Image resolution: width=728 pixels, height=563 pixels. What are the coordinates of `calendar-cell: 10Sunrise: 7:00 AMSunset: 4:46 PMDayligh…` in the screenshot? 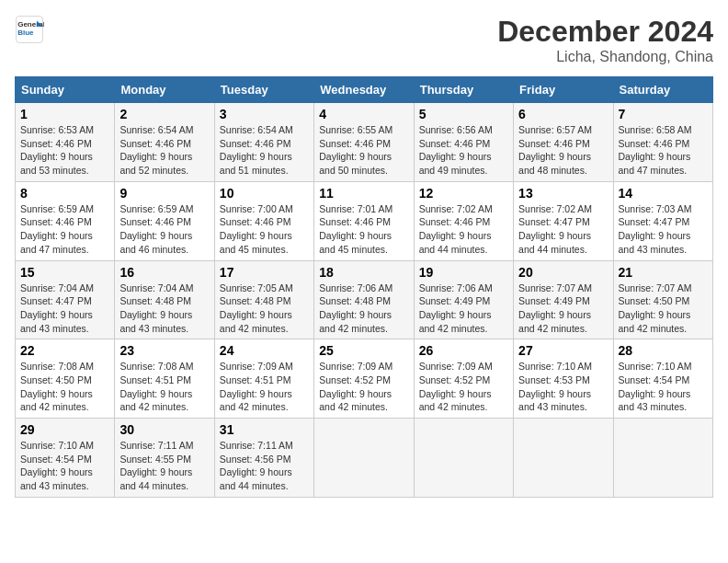 It's located at (264, 221).